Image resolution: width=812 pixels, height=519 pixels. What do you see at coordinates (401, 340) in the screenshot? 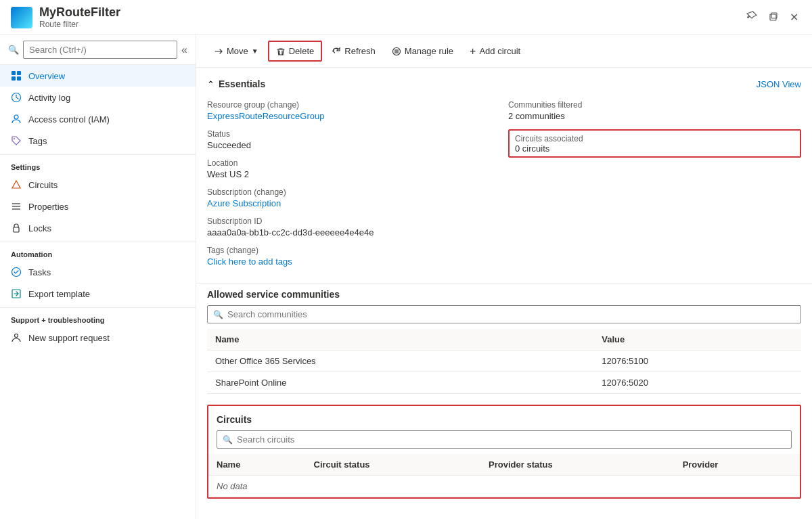
I see `communities-col-name: Name` at bounding box center [401, 340].